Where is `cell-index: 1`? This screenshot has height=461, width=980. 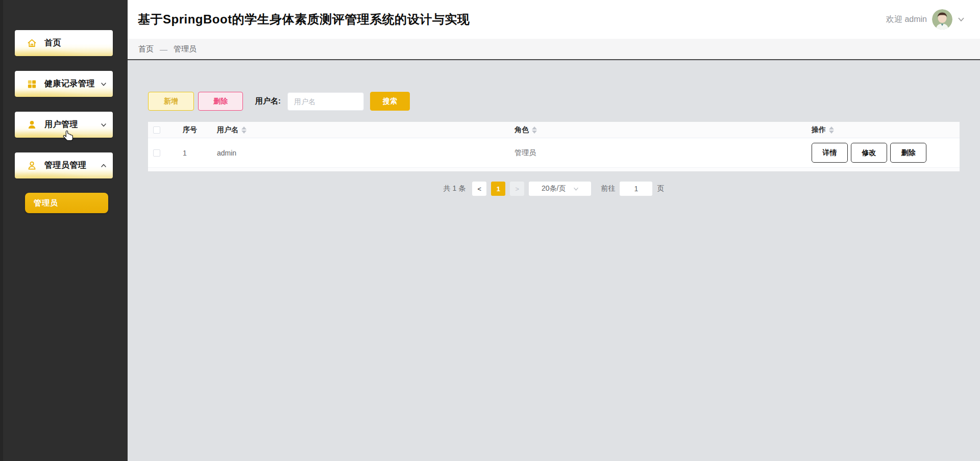
cell-index: 1 is located at coordinates (195, 153).